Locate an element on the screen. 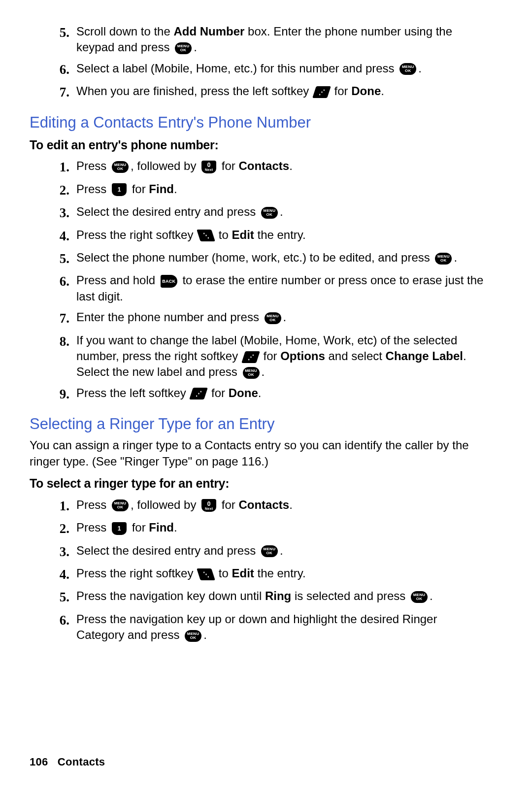 This screenshot has width=532, height=799. section-intro-ringer: You can assign a ringer type to a Contac… is located at coordinates (259, 453).